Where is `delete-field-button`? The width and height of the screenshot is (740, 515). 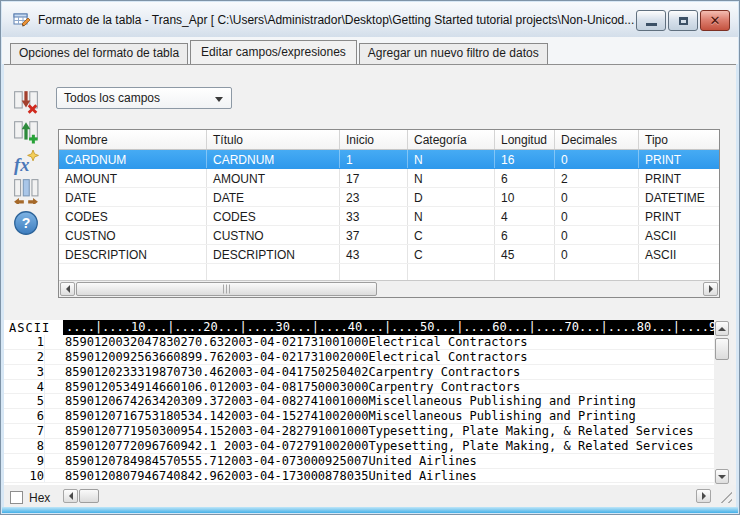
delete-field-button is located at coordinates (26, 103).